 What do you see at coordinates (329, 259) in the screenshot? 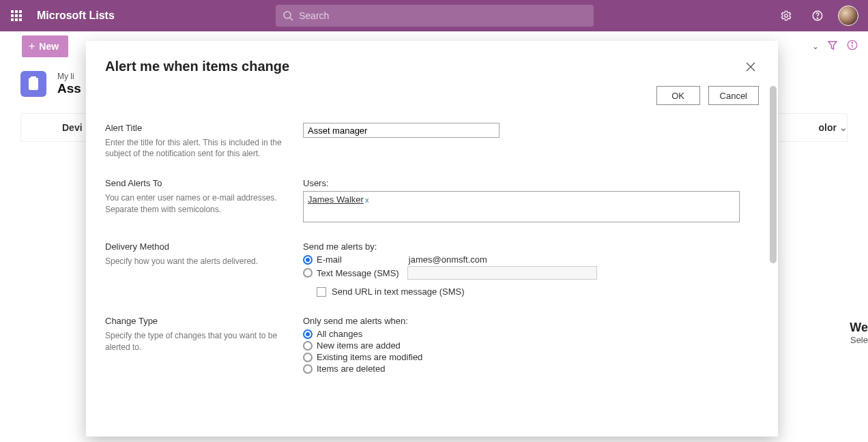
I see `radio-email-label: E-mail` at bounding box center [329, 259].